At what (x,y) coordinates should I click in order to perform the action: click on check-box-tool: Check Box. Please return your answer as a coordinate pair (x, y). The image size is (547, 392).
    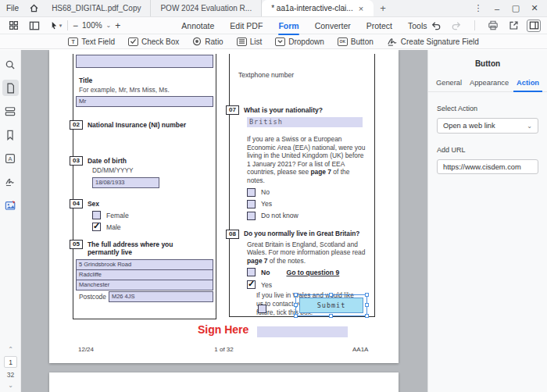
    Looking at the image, I should click on (153, 42).